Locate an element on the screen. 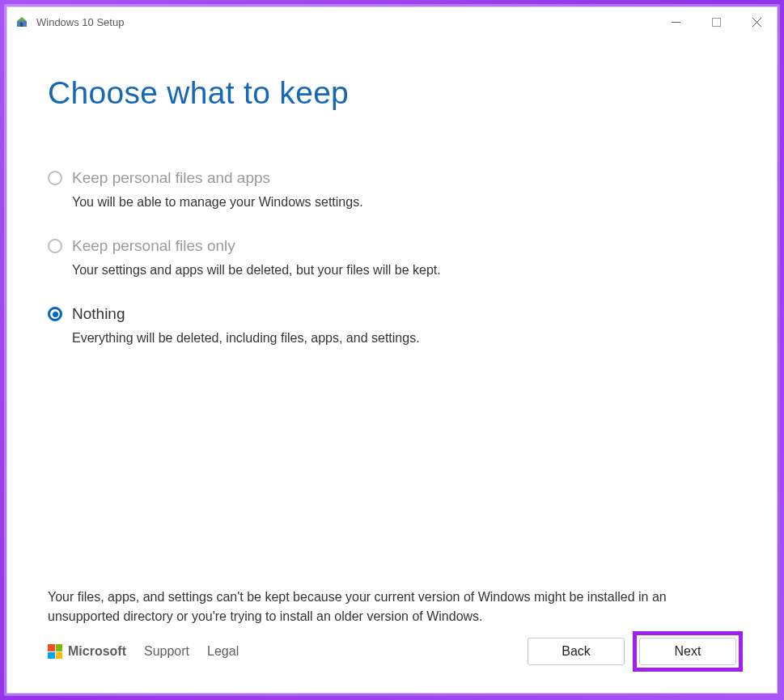 Image resolution: width=784 pixels, height=700 pixels. microsoft-text: Microsoft is located at coordinates (97, 651).